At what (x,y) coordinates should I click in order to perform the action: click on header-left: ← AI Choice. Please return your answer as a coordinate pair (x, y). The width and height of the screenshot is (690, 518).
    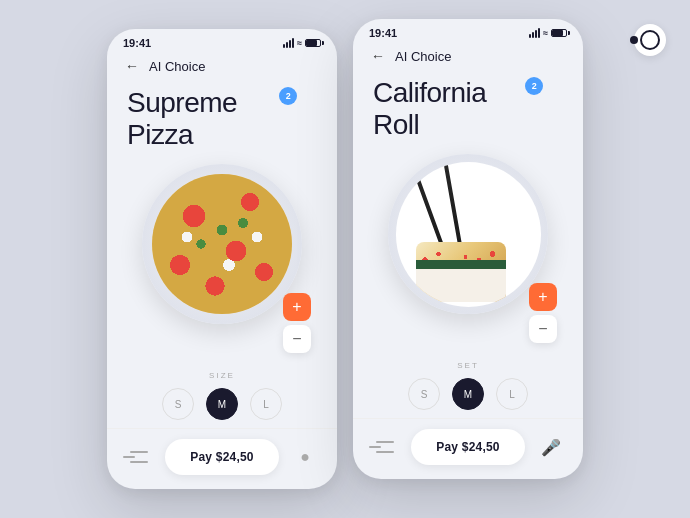
    Looking at the image, I should click on (222, 68).